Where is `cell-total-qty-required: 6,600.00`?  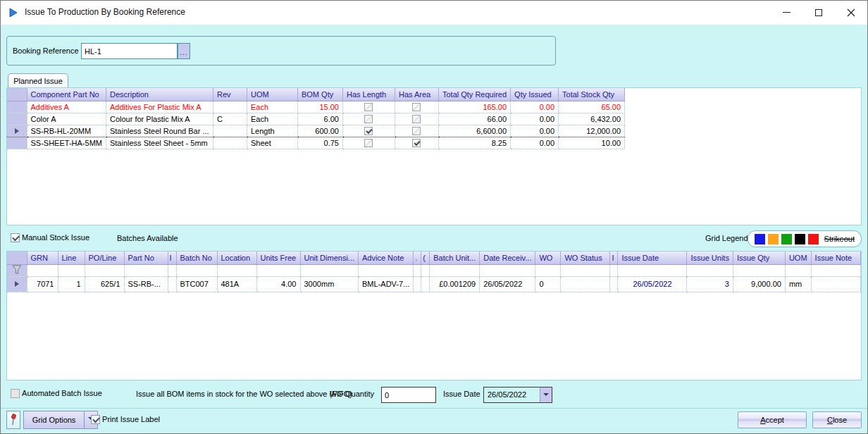
cell-total-qty-required: 6,600.00 is located at coordinates (474, 131).